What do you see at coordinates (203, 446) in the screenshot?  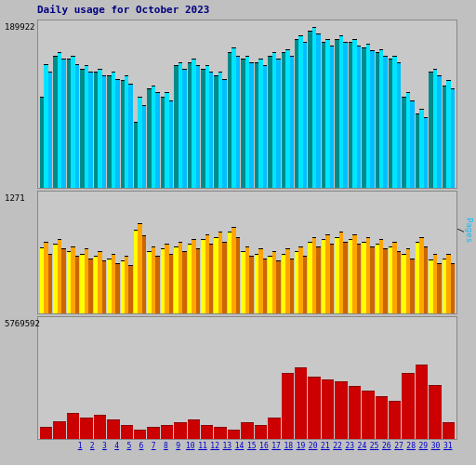 I see `x-day-label: 11` at bounding box center [203, 446].